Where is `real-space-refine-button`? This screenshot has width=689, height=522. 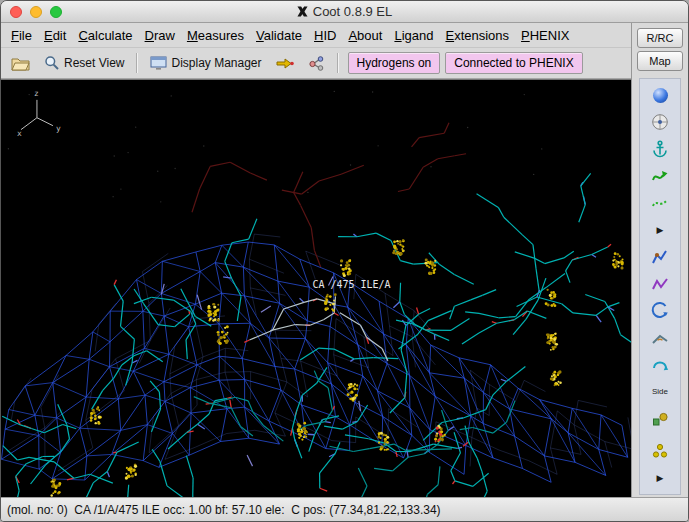
real-space-refine-button is located at coordinates (660, 176).